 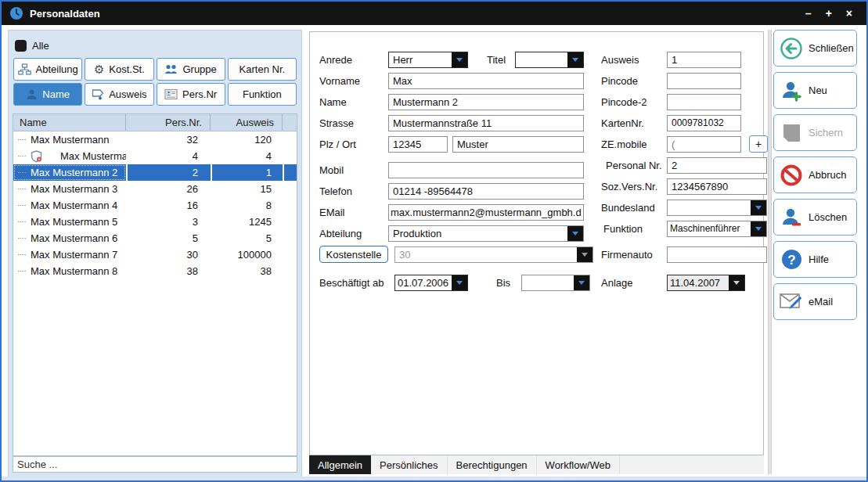 What do you see at coordinates (168, 139) in the screenshot?
I see `row-persnr: 32` at bounding box center [168, 139].